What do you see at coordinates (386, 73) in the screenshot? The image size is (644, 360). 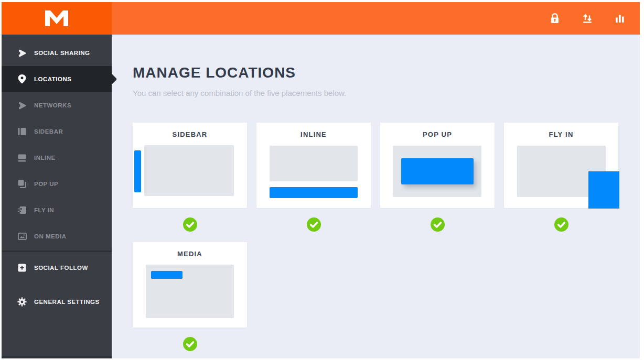 I see `page-title: MANAGE LOCATIONS` at bounding box center [386, 73].